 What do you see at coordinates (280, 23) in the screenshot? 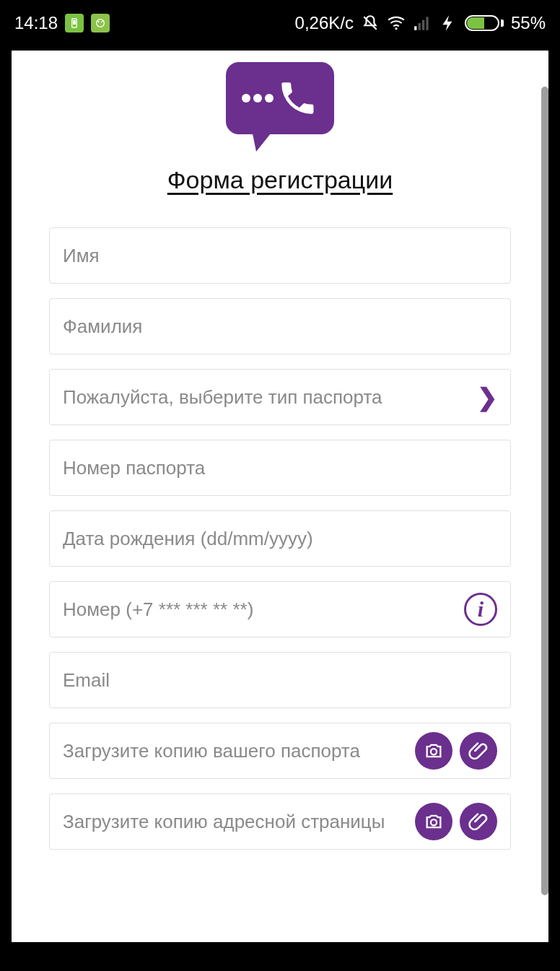
I see `status-bar: 14:18 0,26K/c 55%` at bounding box center [280, 23].